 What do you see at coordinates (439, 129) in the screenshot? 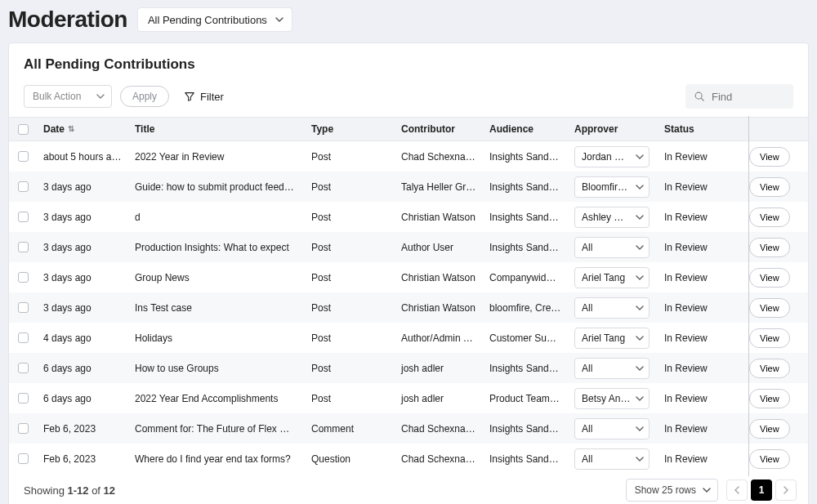
I see `column-contributor: Contributor` at bounding box center [439, 129].